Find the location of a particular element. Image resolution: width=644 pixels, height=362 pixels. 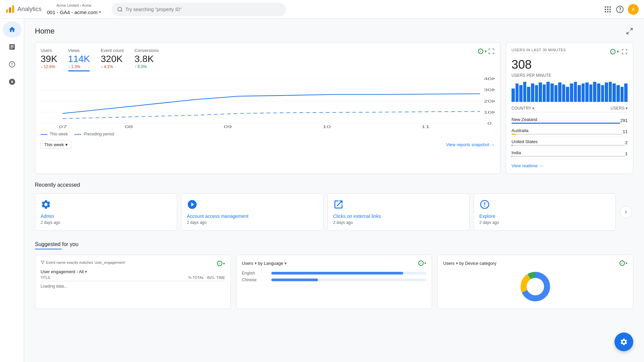

suggested-card-3-status: ▾ is located at coordinates (624, 263).